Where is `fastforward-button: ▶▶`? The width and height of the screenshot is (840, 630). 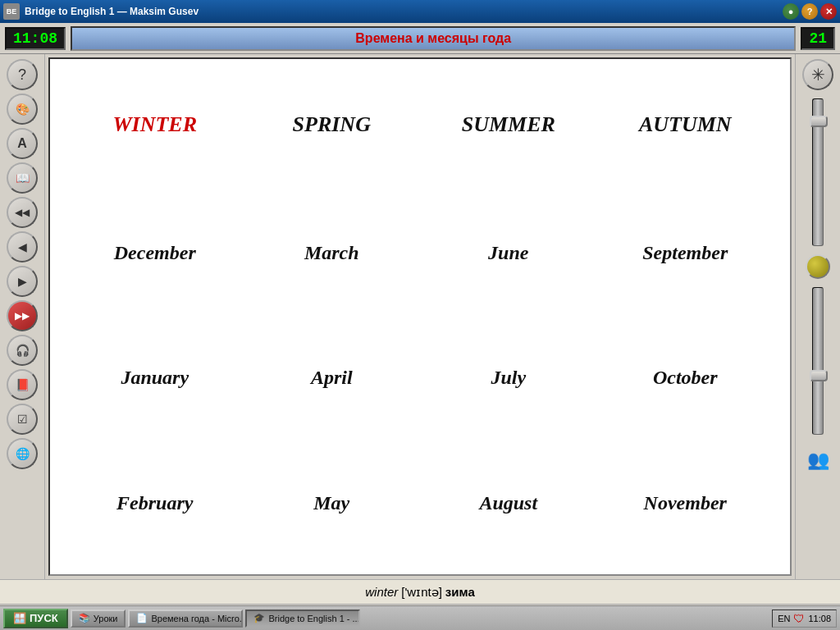 fastforward-button: ▶▶ is located at coordinates (22, 316).